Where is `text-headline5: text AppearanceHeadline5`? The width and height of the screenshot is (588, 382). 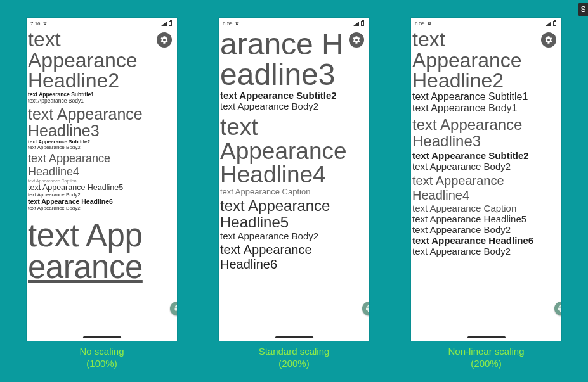
text-headline5: text AppearanceHeadline5 is located at coordinates (294, 214).